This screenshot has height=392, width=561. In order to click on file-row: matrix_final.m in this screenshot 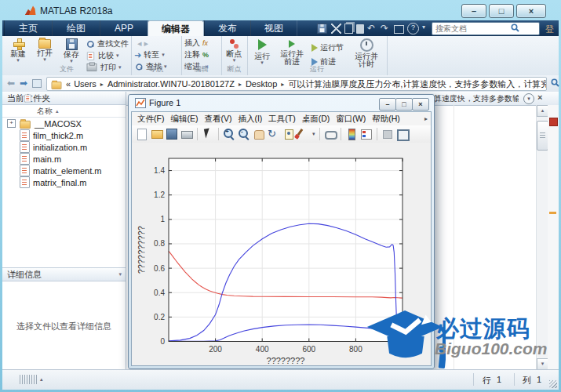, I will do `click(64, 182)`.